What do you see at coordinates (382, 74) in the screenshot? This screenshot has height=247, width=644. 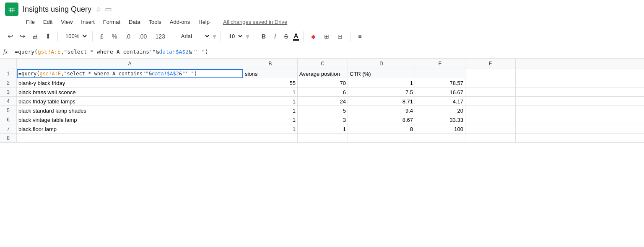 I see `cell-d1: CTR (%)` at bounding box center [382, 74].